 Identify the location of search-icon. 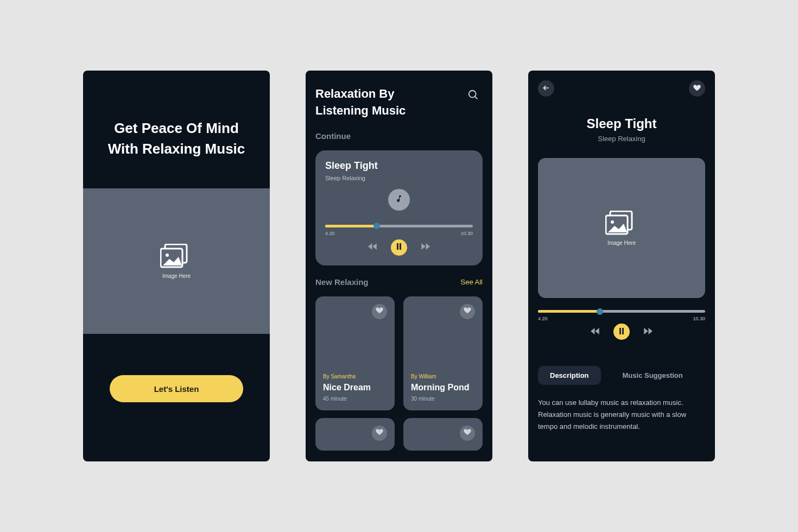
(473, 99).